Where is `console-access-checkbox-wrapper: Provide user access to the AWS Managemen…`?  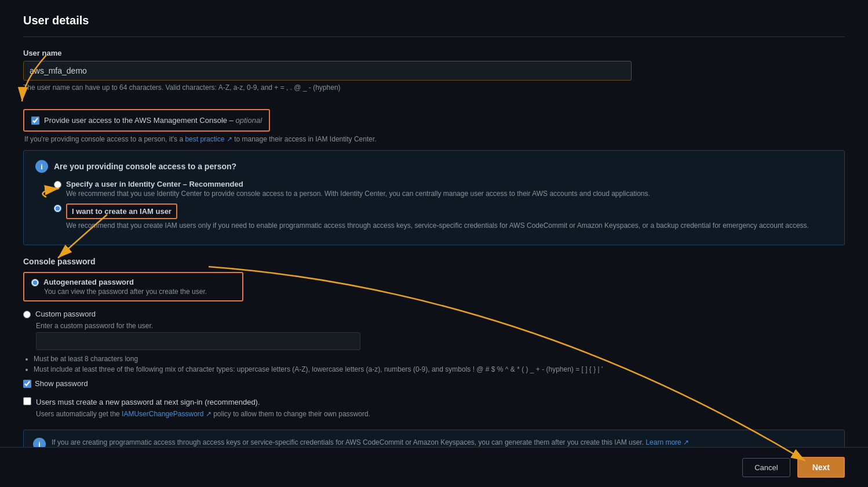
console-access-checkbox-wrapper: Provide user access to the AWS Managemen… is located at coordinates (147, 121).